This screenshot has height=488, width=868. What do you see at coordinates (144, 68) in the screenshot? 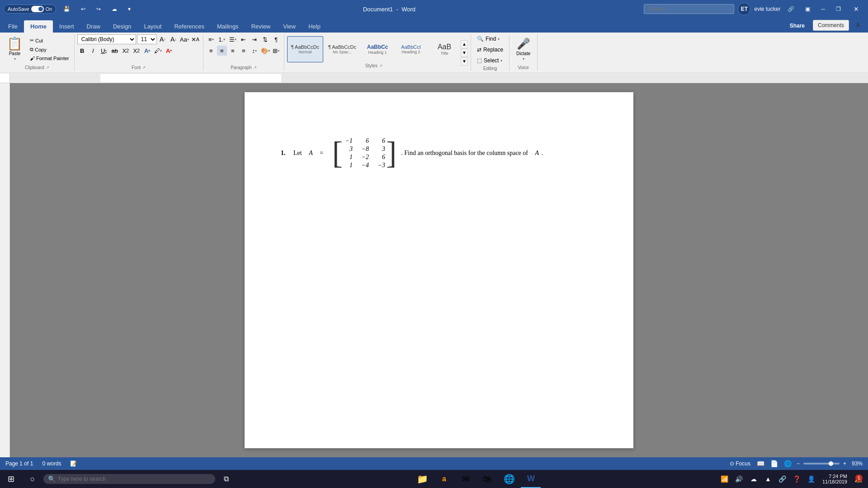
I see `font-expander: ↗` at bounding box center [144, 68].